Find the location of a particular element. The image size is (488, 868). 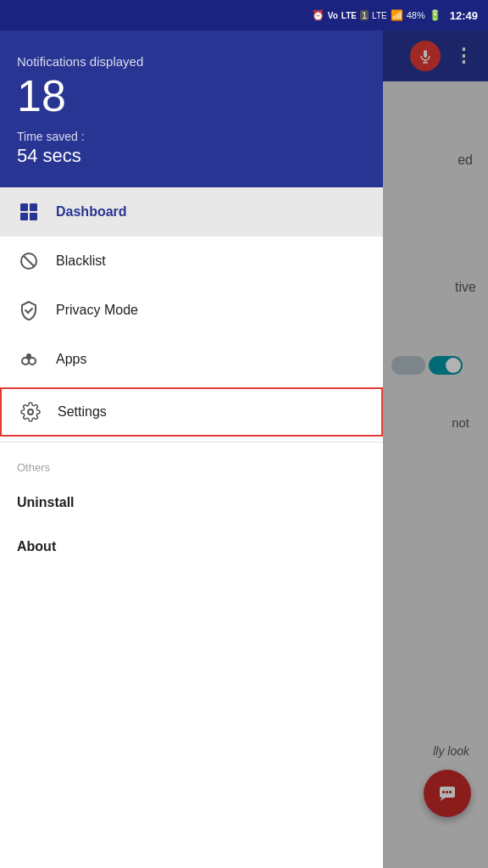

battery-label: 48% is located at coordinates (416, 15).